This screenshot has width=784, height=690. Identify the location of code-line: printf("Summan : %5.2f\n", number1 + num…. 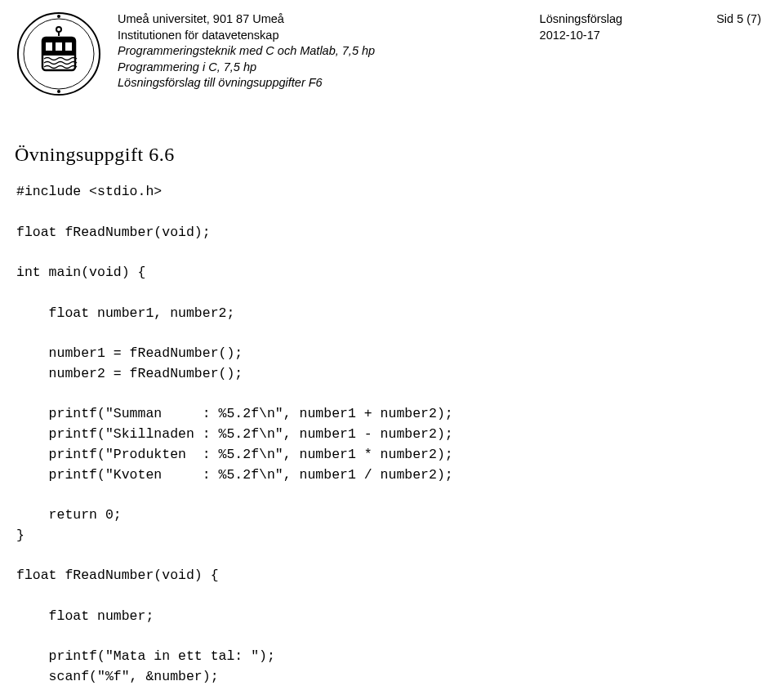
(235, 413).